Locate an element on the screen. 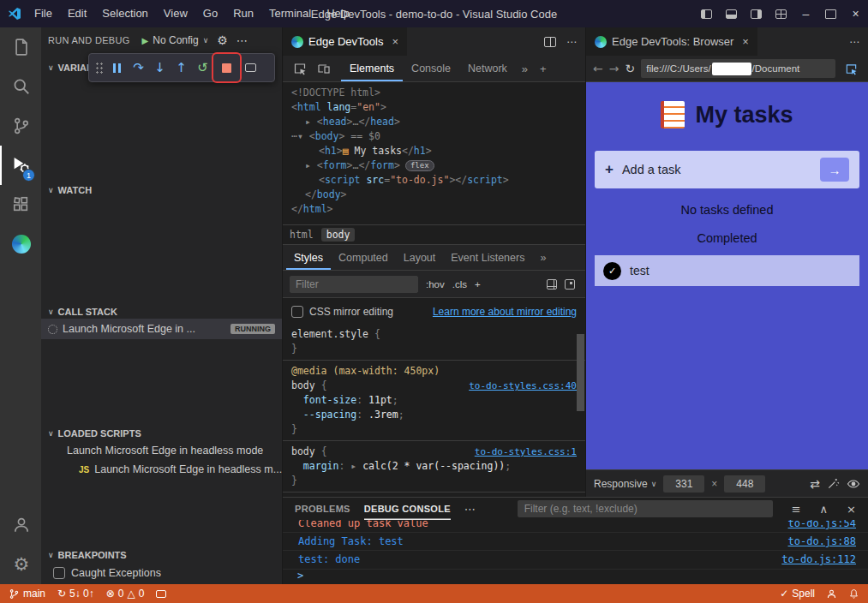 This screenshot has height=603, width=868. console-log-line: Cleaned up task valueto-do.js:54 is located at coordinates (576, 526).